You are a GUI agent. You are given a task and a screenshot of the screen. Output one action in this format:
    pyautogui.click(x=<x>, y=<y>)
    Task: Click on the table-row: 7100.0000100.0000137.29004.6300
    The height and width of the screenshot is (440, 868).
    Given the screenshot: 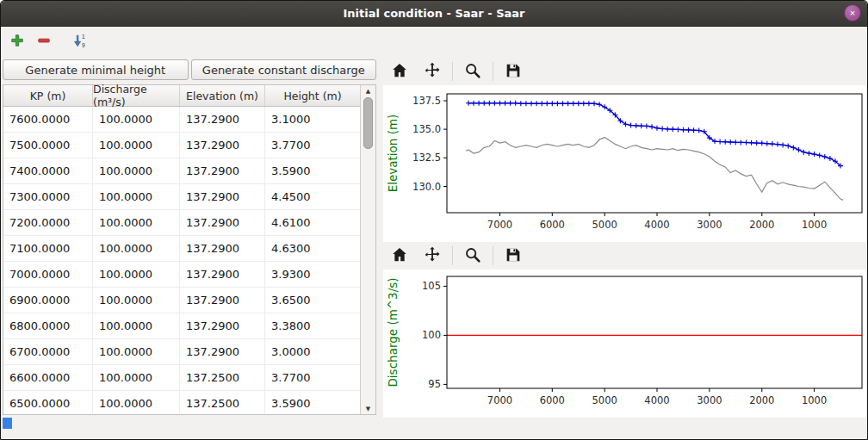 What is the action you would take?
    pyautogui.click(x=182, y=249)
    